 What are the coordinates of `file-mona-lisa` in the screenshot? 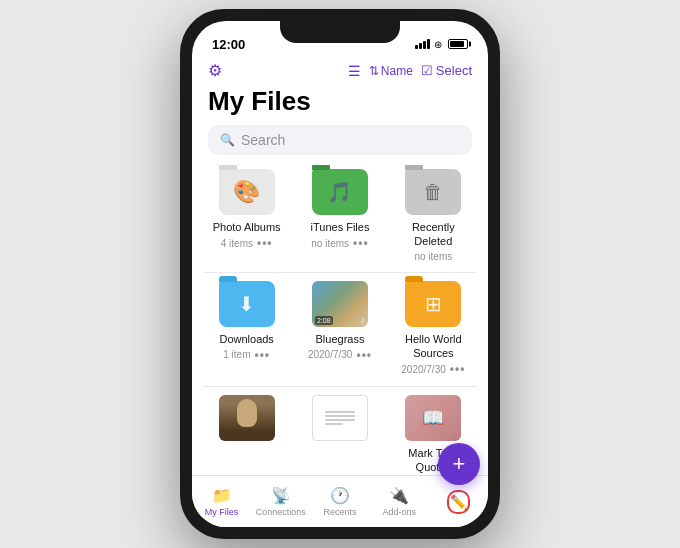 It's located at (246, 433).